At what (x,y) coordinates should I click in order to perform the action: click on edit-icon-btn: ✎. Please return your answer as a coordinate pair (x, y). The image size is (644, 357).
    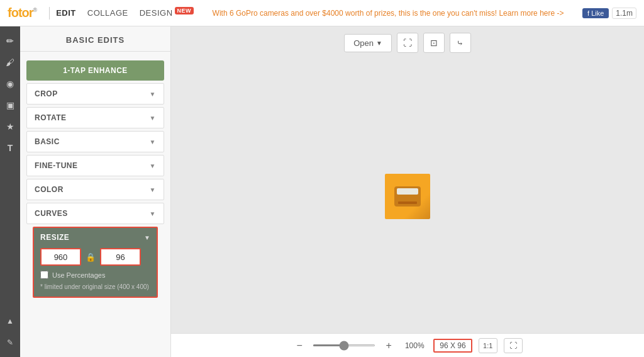
    Looking at the image, I should click on (10, 343).